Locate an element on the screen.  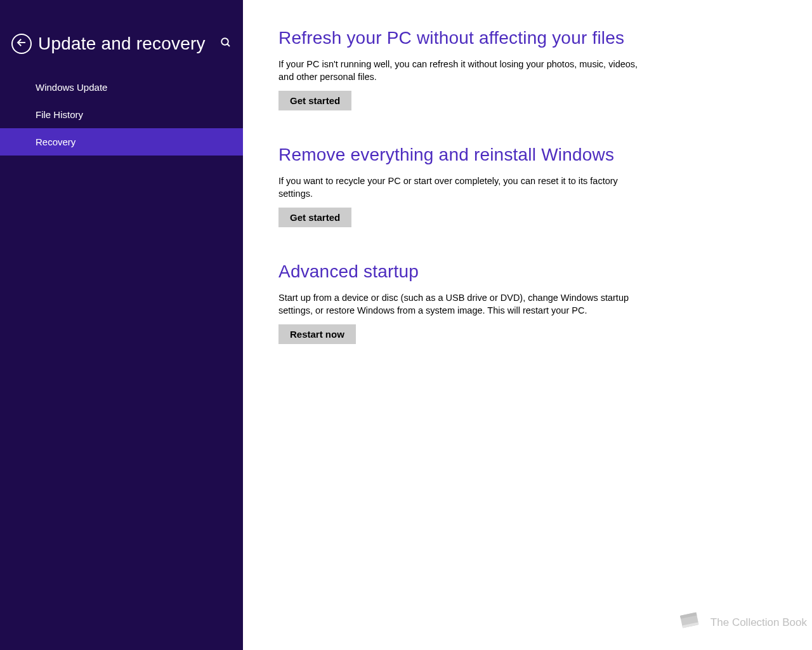
sidebar-header: Update and recovery is located at coordinates (122, 28).